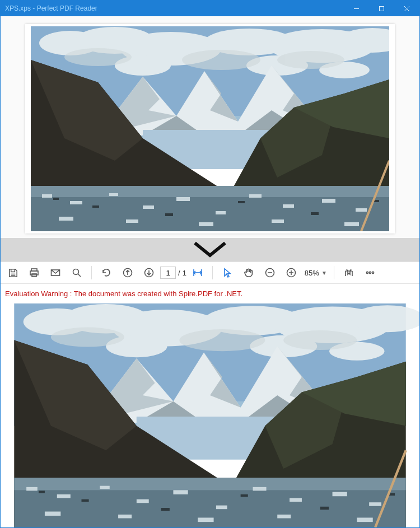  Describe the element at coordinates (210, 293) in the screenshot. I see `evaluation-warning: Evaluation Warning : The document was cr…` at that location.